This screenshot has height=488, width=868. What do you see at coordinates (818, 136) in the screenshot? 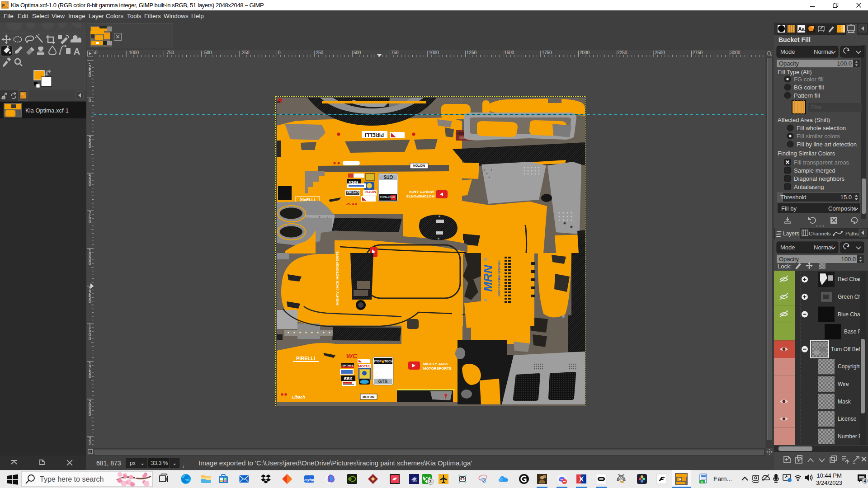
I see `svg-text: Fill similar colors` at bounding box center [818, 136].